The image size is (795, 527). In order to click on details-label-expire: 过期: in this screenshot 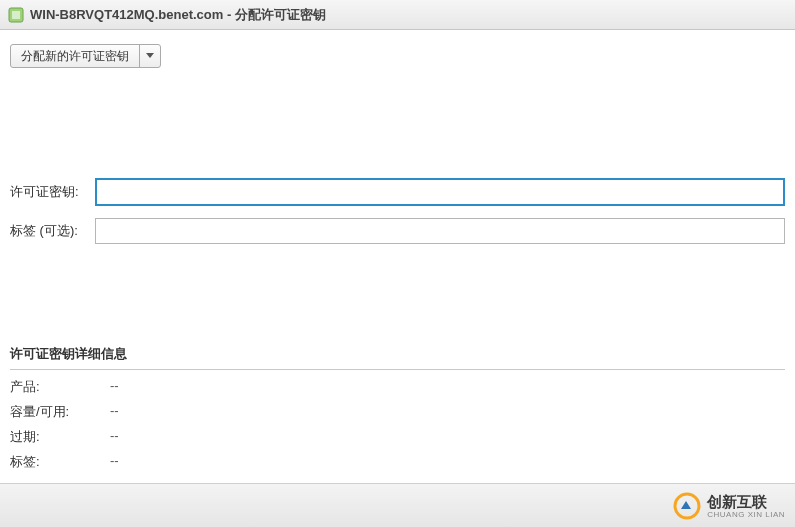, I will do `click(60, 437)`.